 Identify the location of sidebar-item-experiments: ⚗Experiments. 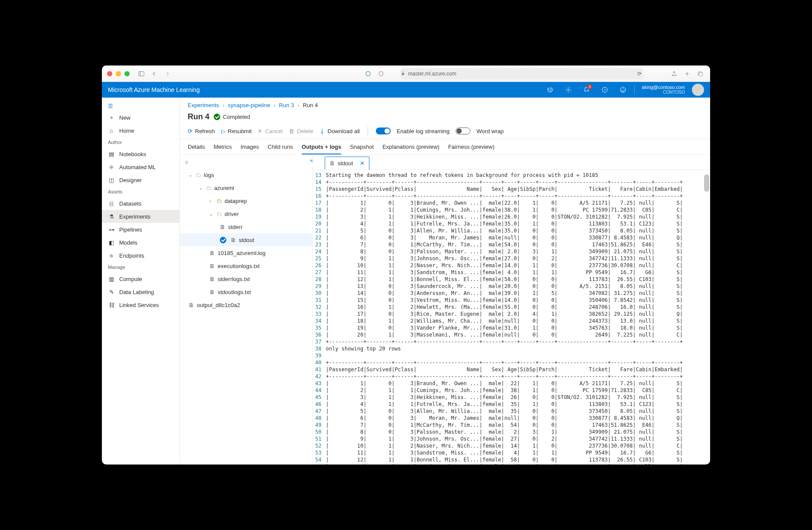
(140, 216).